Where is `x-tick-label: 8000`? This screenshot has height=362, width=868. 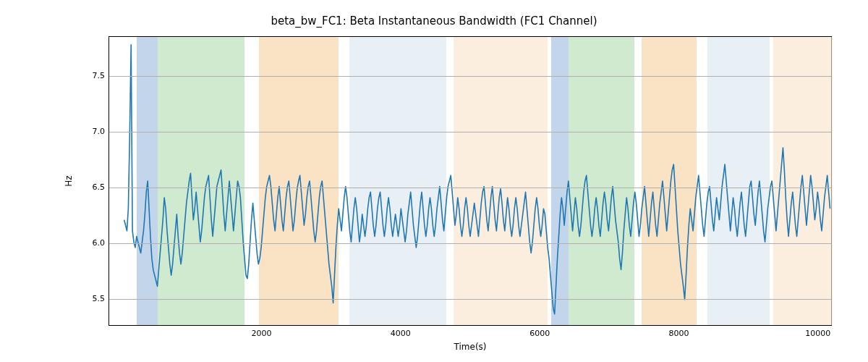 x-tick-label: 8000 is located at coordinates (678, 333).